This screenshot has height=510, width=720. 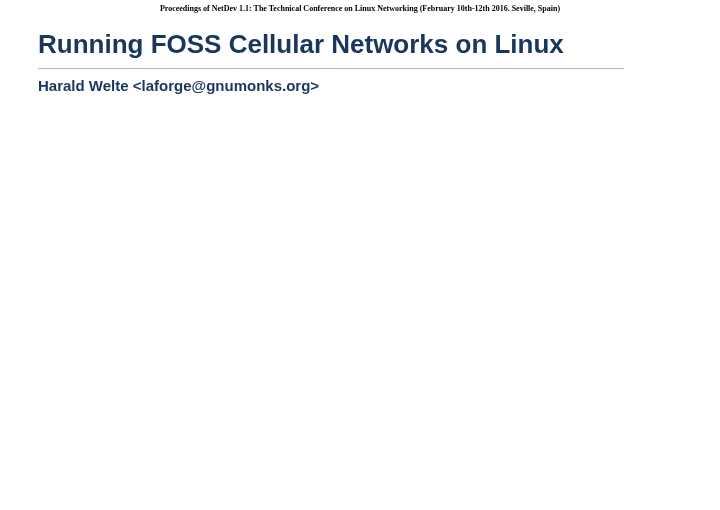 I want to click on author-line: Harald Welte <laforge@gnumonks.org>, so click(x=360, y=86).